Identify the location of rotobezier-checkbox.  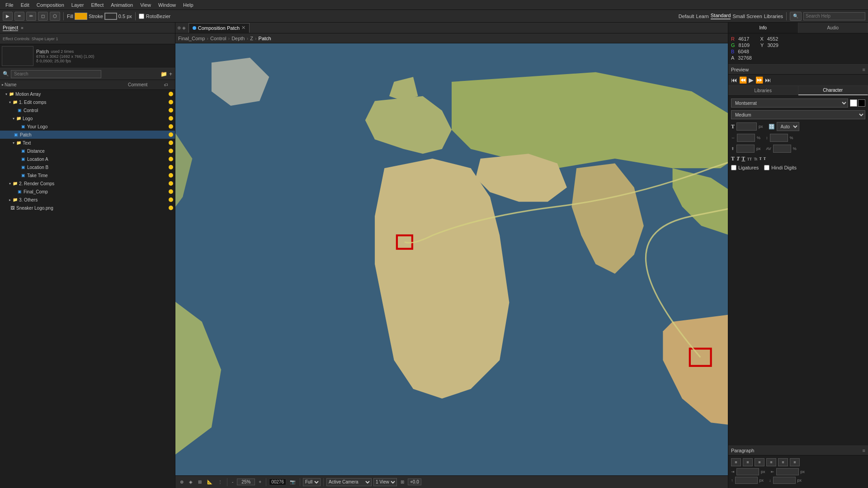
(142, 16).